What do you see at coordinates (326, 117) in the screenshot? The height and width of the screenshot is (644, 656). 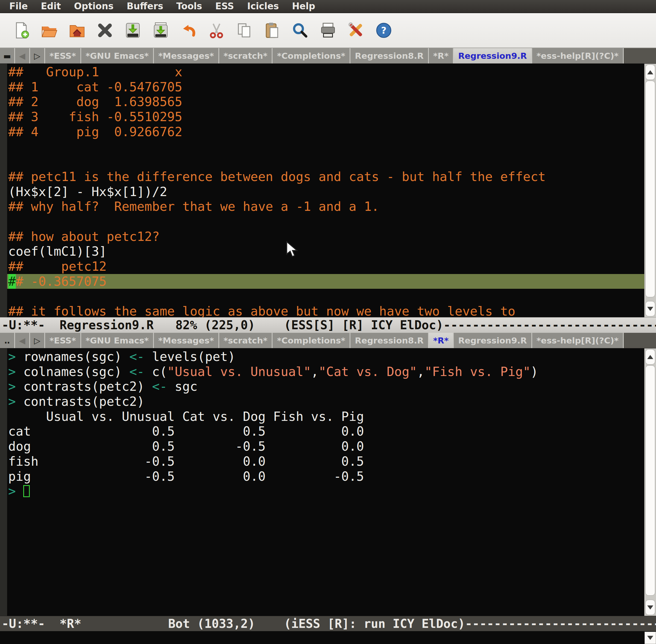 I see `buffer-line: ## 3 fish -0.5510295` at bounding box center [326, 117].